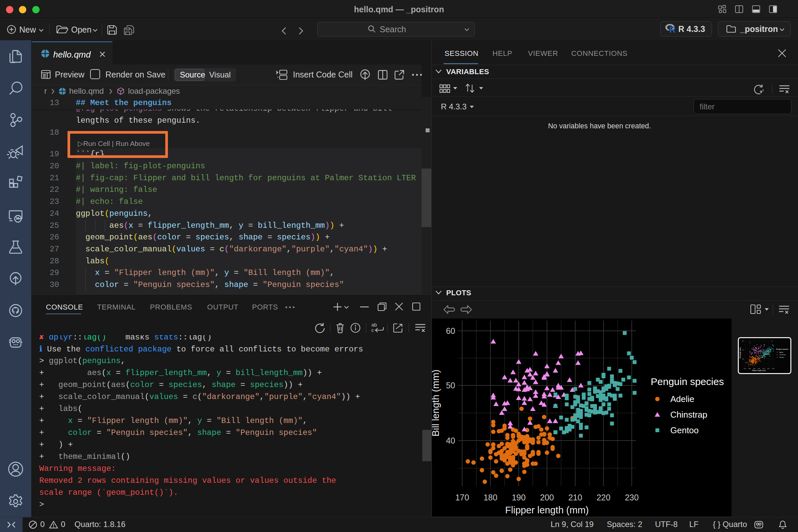  I want to click on svg-text: 170, so click(462, 497).